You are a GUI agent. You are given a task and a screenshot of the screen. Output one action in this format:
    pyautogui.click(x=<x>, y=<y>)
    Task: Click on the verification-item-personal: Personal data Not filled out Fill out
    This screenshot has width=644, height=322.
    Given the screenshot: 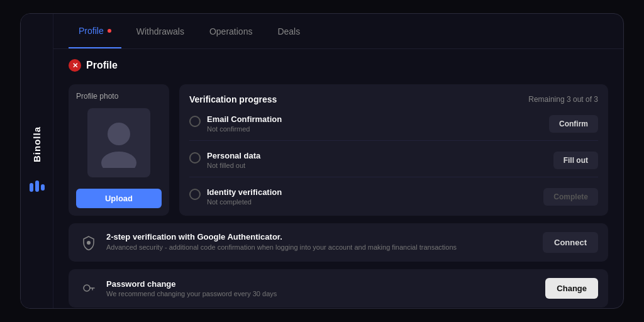 What is the action you would take?
    pyautogui.click(x=394, y=164)
    